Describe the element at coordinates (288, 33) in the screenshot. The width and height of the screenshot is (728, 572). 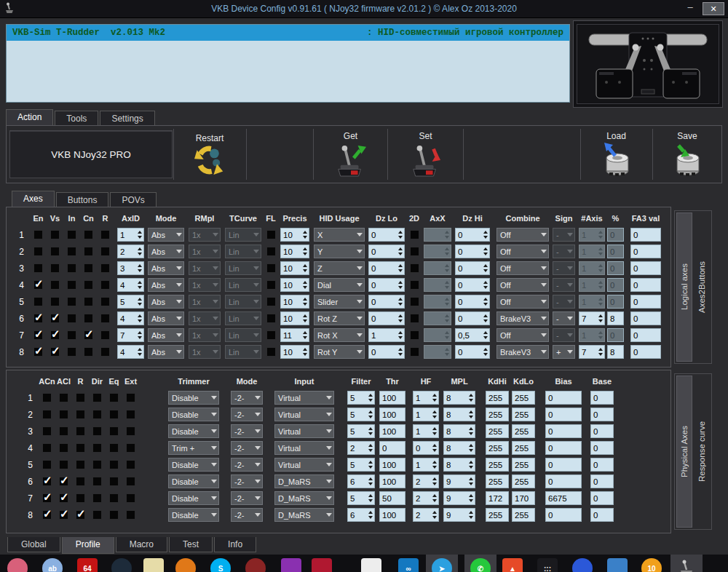
I see `device-list-selected-row: VKB-Sim T-Rudder v2.013 Mk2 : HID-совмес…` at that location.